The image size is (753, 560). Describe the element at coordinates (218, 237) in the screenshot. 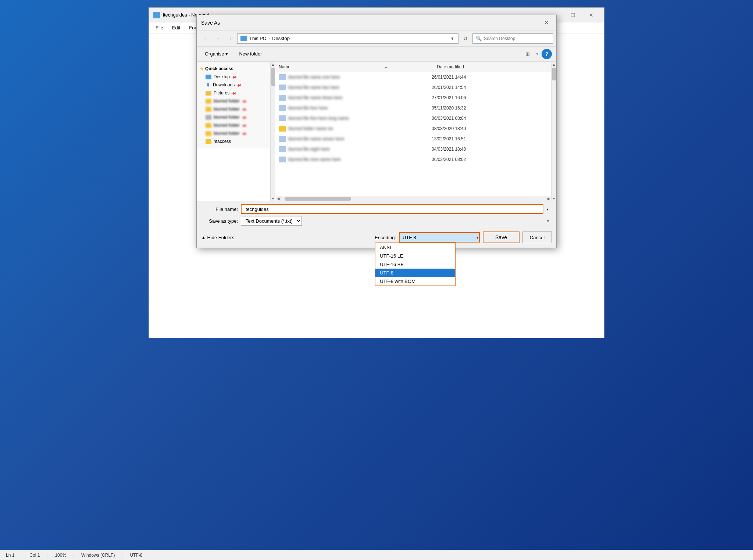

I see `hide-folders-button: ▲ Hide Folders` at that location.